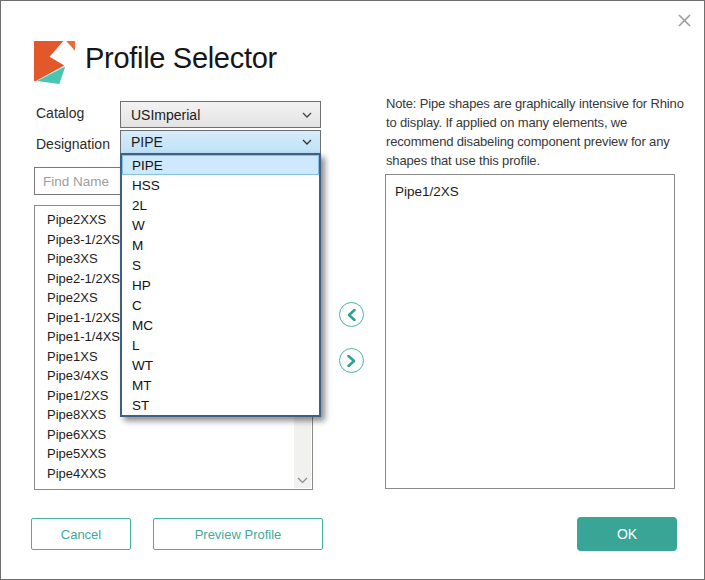 This screenshot has width=705, height=580. Describe the element at coordinates (220, 385) in the screenshot. I see `designation-option: MT` at that location.